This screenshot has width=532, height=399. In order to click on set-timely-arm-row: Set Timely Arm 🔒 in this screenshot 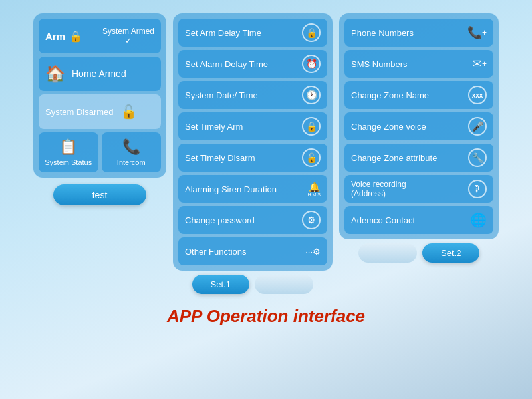, I will do `click(253, 126)`.